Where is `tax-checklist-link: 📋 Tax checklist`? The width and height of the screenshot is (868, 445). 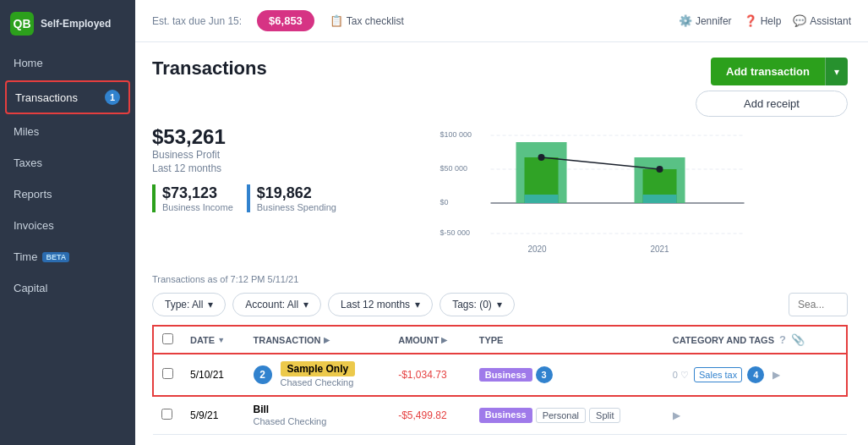
tax-checklist-link: 📋 Tax checklist is located at coordinates (367, 20).